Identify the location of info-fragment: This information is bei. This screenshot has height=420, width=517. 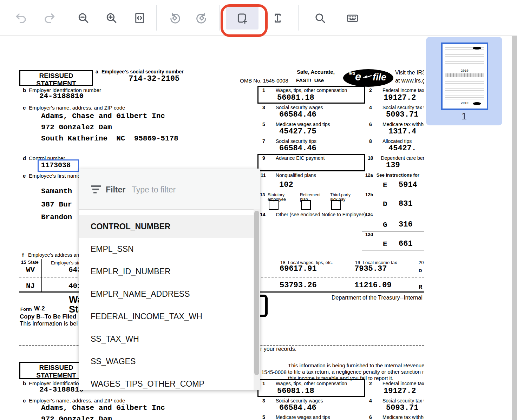
(48, 324).